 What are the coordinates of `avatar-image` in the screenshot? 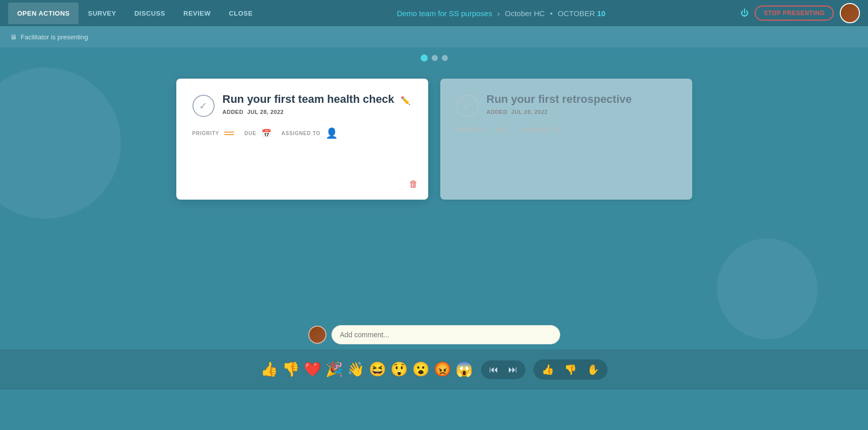 It's located at (850, 13).